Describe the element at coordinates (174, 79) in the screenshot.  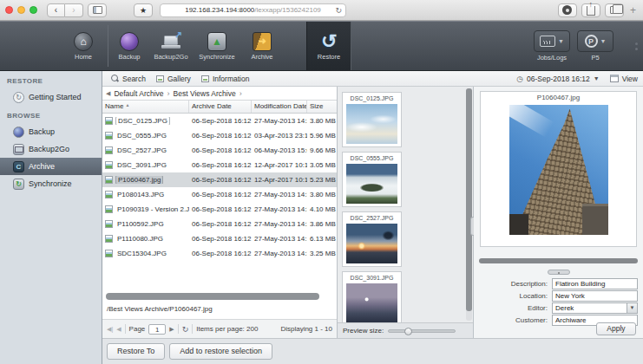
I see `tab-gallery: Gallery` at that location.